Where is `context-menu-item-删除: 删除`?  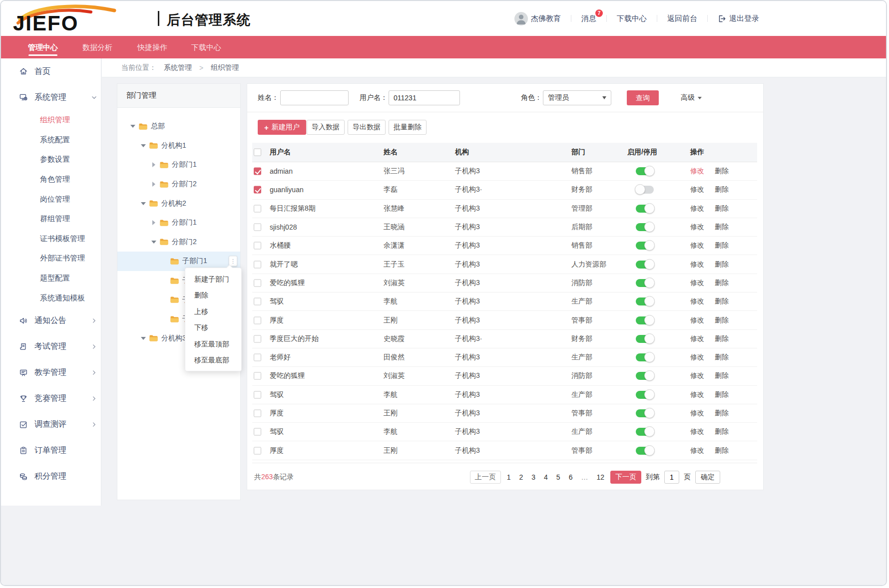
context-menu-item-删除: 删除 is located at coordinates (213, 295).